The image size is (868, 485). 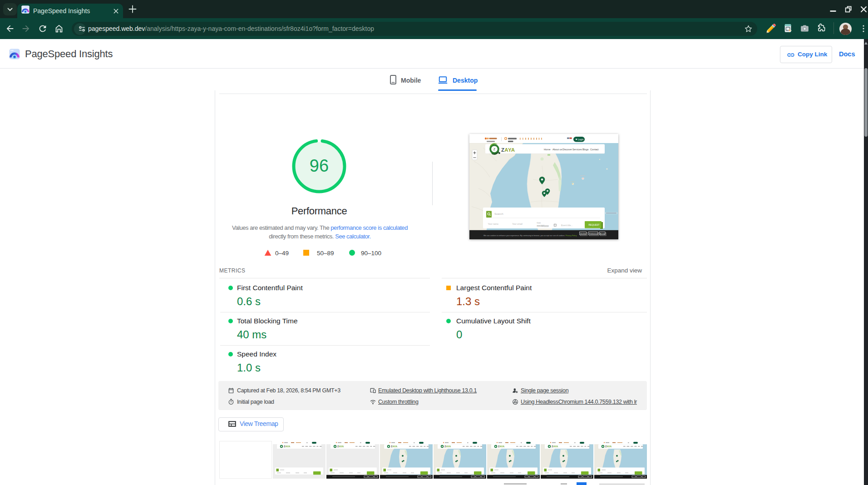 What do you see at coordinates (319, 166) in the screenshot?
I see `svg-text: 96` at bounding box center [319, 166].